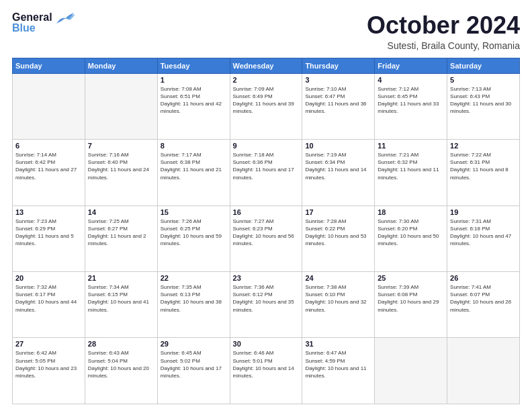 The height and width of the screenshot is (411, 532). I want to click on calendar-cell: 6Sunrise: 7:14 AMSunset: 6:42 PMDaylight…, so click(49, 173).